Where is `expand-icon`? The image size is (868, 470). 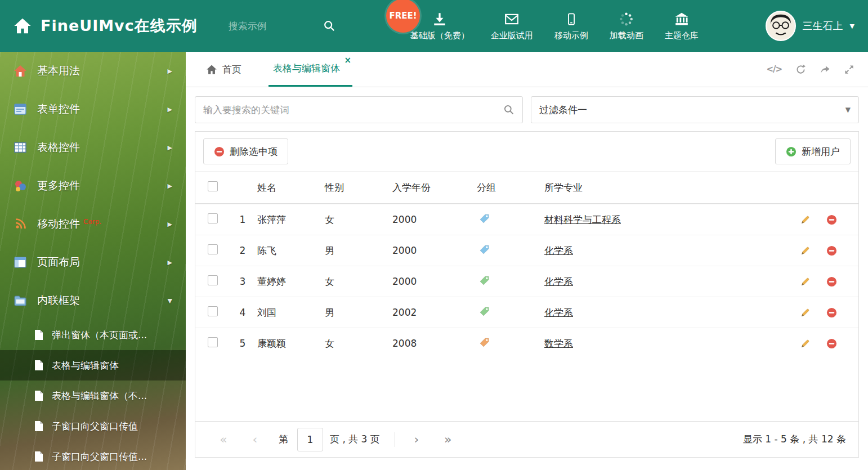 expand-icon is located at coordinates (849, 70).